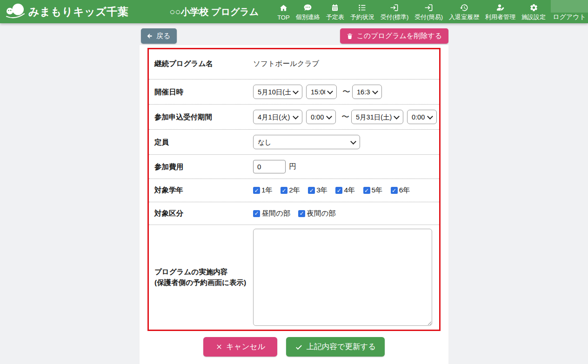  I want to click on back-button: 戻る, so click(159, 36).